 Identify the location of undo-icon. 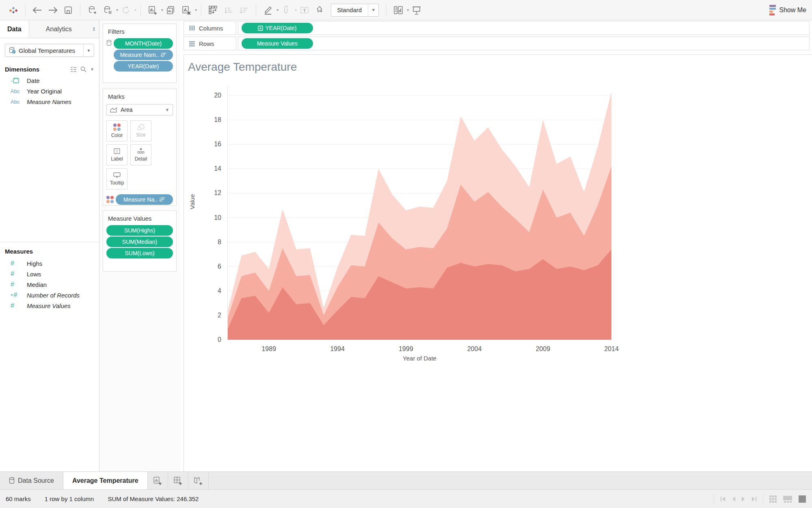
(37, 10).